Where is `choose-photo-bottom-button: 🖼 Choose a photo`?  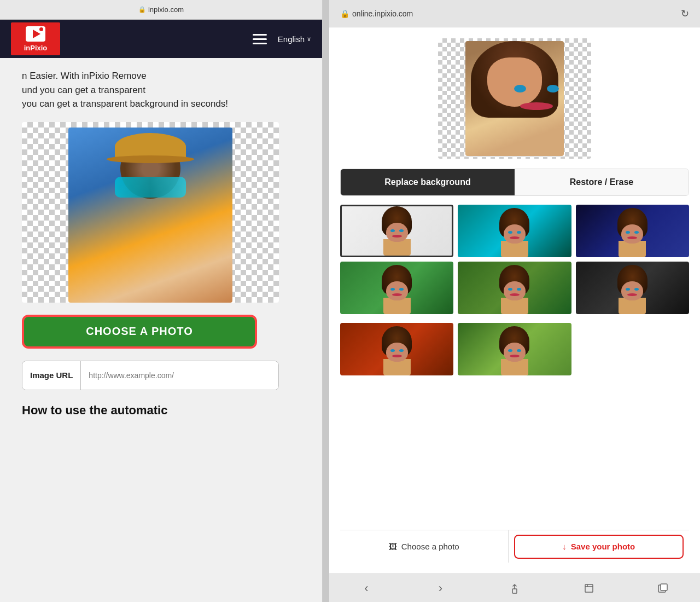
choose-photo-bottom-button: 🖼 Choose a photo is located at coordinates (424, 546).